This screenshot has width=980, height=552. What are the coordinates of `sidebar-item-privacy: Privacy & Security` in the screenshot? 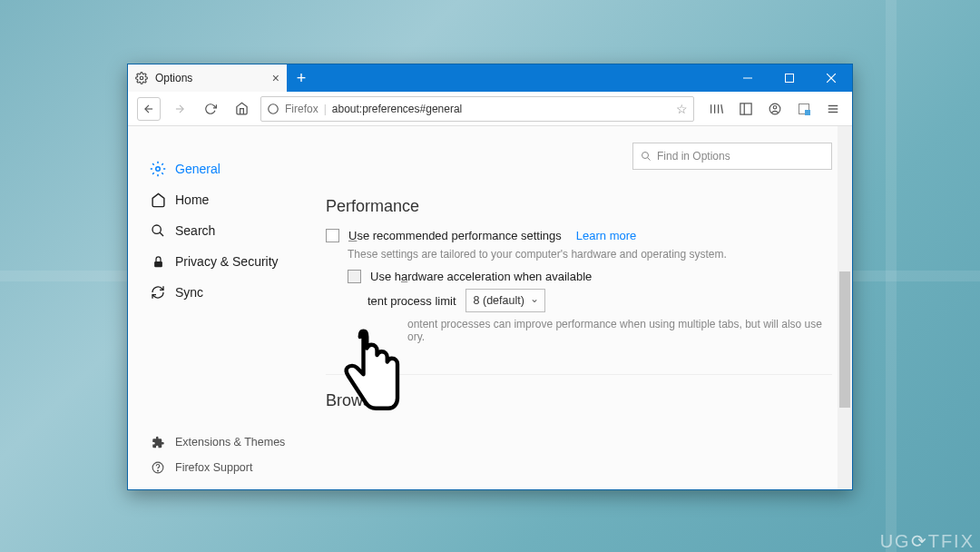 It's located at (230, 261).